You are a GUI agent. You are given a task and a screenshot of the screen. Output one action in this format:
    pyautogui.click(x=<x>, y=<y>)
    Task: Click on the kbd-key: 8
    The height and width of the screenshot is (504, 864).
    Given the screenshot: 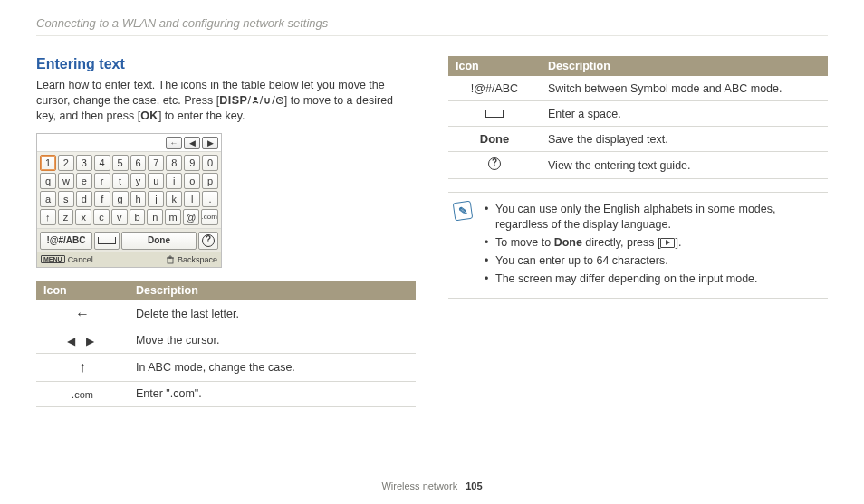 What is the action you would take?
    pyautogui.click(x=174, y=163)
    